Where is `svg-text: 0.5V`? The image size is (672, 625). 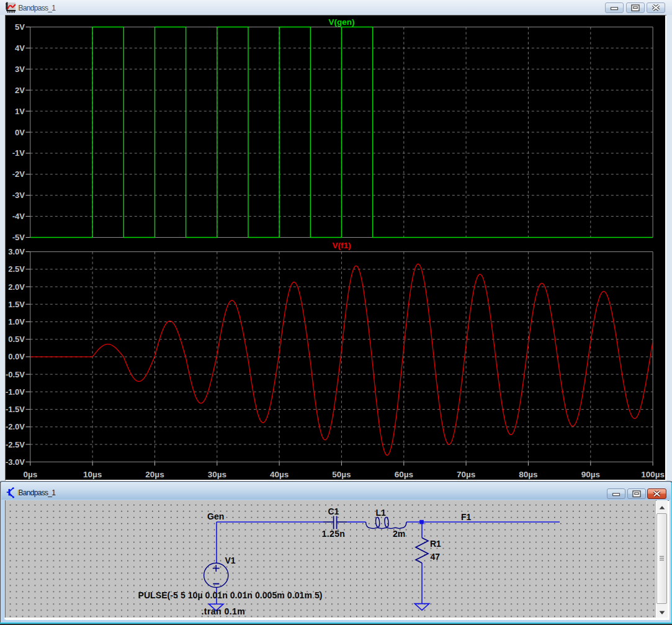
svg-text: 0.5V is located at coordinates (16, 339).